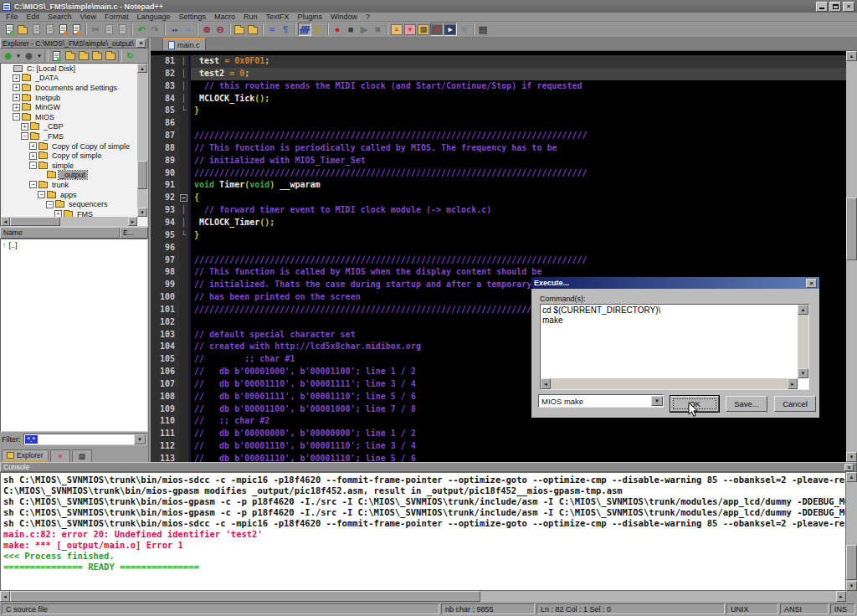 The height and width of the screenshot is (616, 857). What do you see at coordinates (33, 17) in the screenshot?
I see `menu-edit: Edit` at bounding box center [33, 17].